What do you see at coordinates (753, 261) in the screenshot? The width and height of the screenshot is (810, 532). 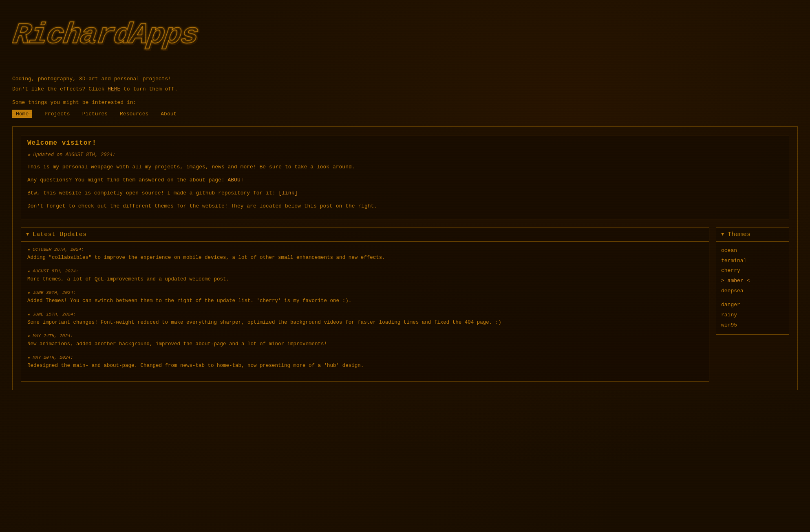 I see `theme-terminal: terminal` at bounding box center [753, 261].